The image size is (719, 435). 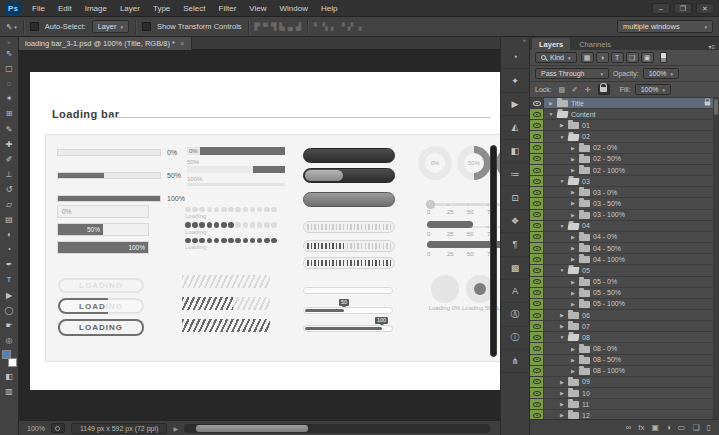 What do you see at coordinates (632, 282) in the screenshot?
I see `layer-row-main: ▶05 - 0%` at bounding box center [632, 282].